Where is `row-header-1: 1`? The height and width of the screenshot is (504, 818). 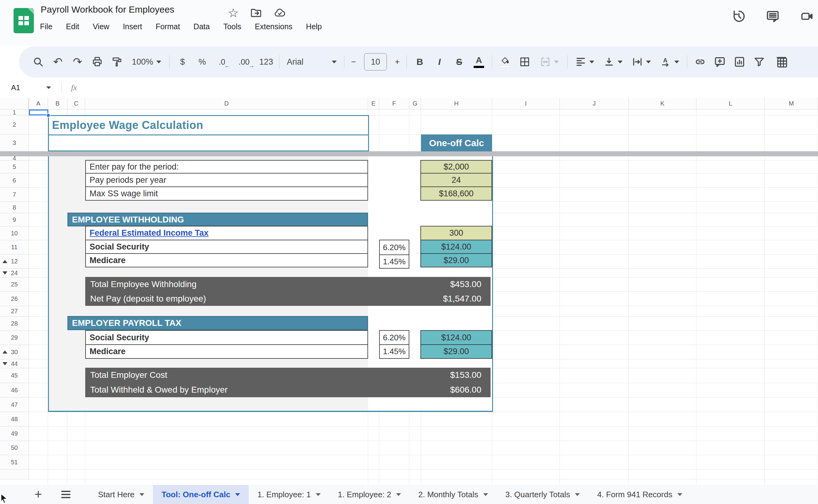
row-header-1: 1 is located at coordinates (15, 113).